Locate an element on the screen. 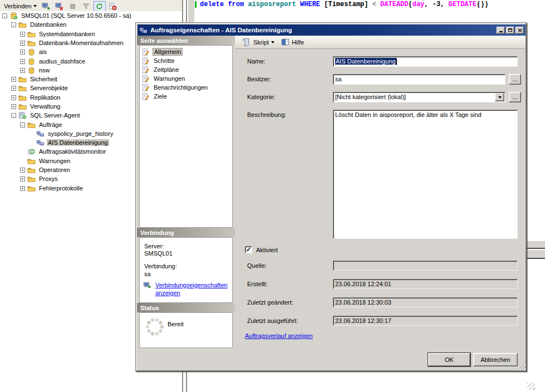 The image size is (545, 392). background-resize-grip is located at coordinates (531, 386).